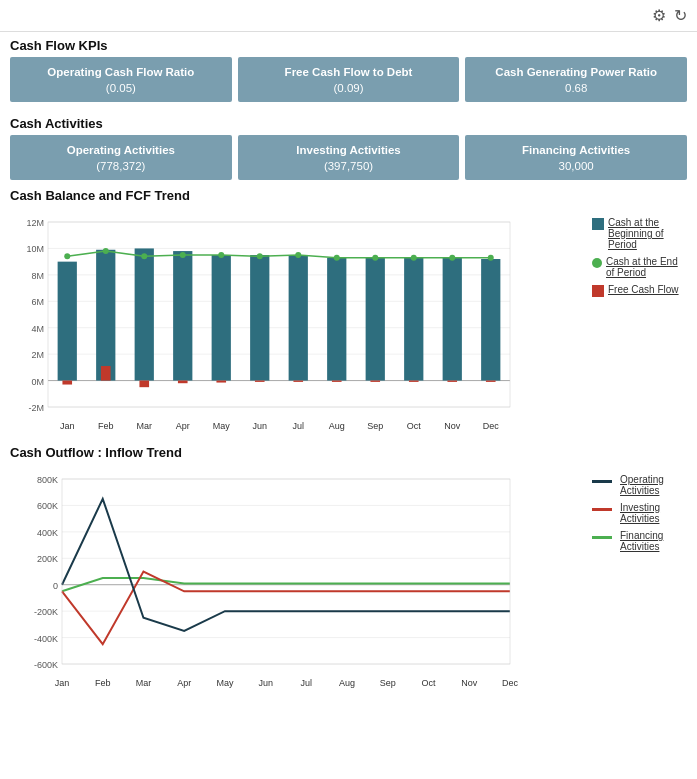  Describe the element at coordinates (38, 355) in the screenshot. I see `svg-text: 2M` at that location.